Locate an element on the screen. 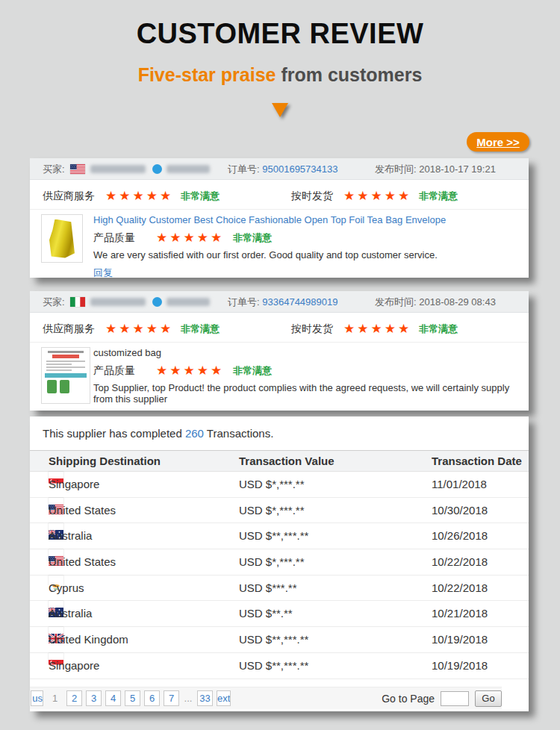 Image resolution: width=560 pixels, height=730 pixels. goto-page-group: Go to Page Go is located at coordinates (442, 699).